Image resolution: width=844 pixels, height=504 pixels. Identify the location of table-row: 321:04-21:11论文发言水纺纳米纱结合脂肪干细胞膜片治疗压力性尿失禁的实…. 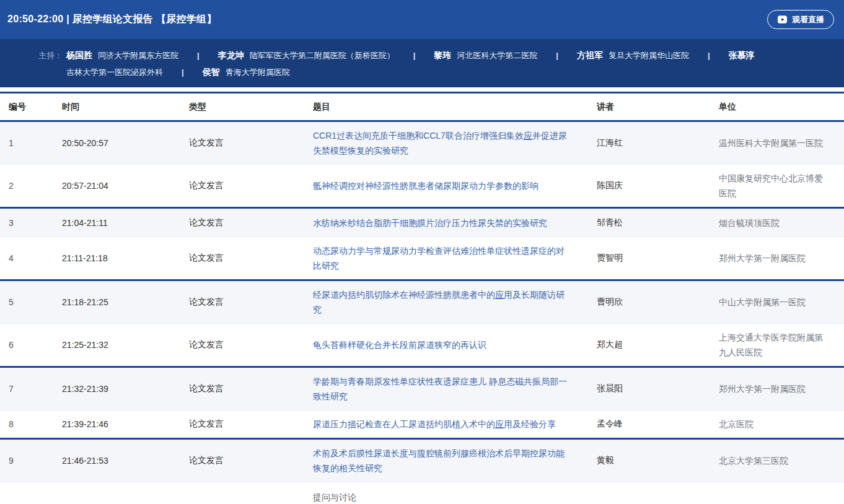
(422, 223).